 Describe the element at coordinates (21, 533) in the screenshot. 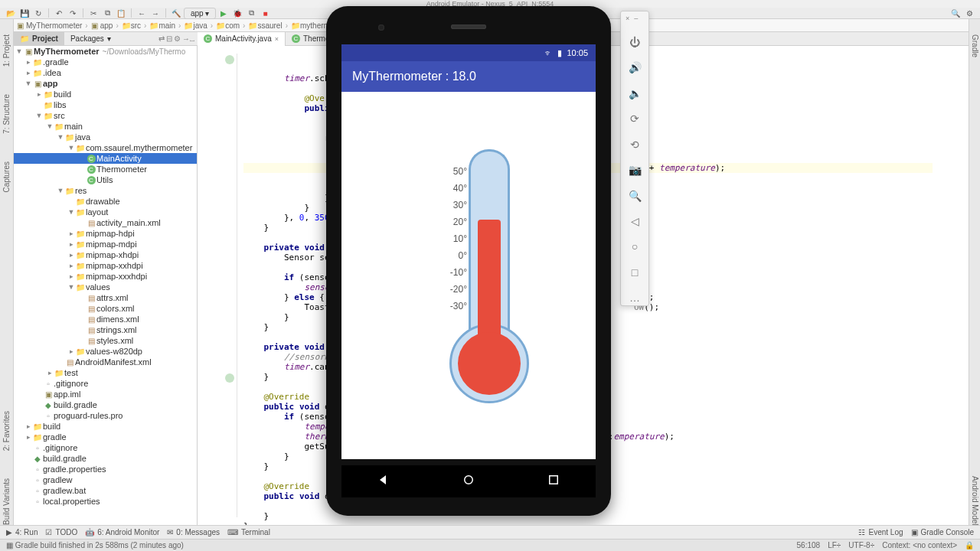

I see `tool-run: ▶ 4: Run` at that location.